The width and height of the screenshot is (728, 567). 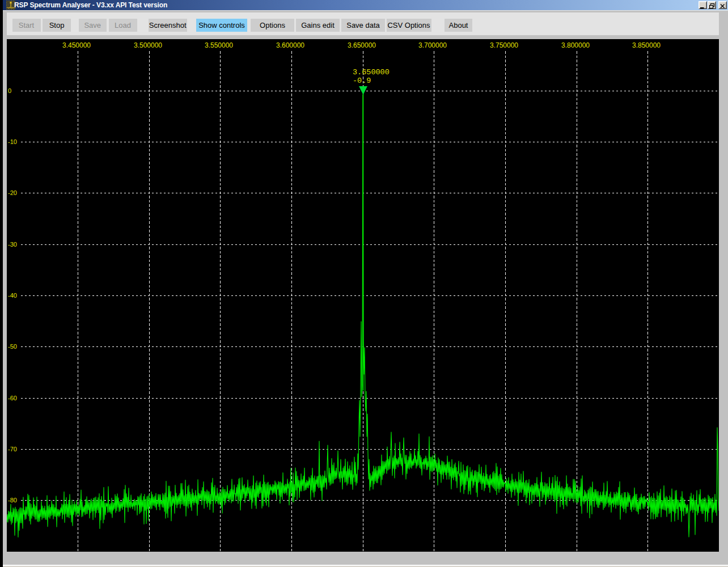 What do you see at coordinates (290, 45) in the screenshot?
I see `svg-text: 3.600000` at bounding box center [290, 45].